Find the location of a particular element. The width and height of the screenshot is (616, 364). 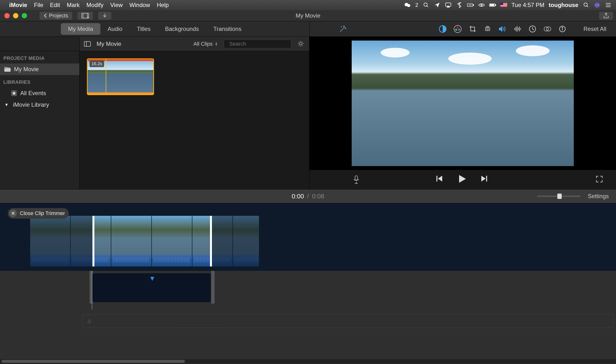

scrollbar-thumb is located at coordinates (93, 361).